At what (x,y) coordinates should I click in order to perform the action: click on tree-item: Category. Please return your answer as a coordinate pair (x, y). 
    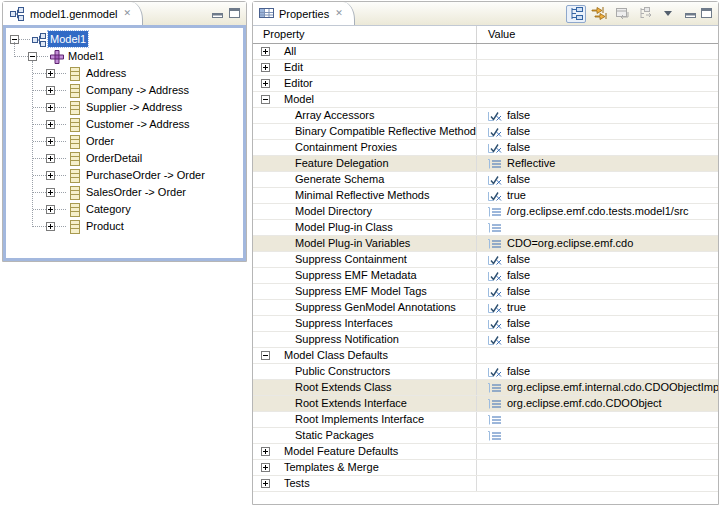
    Looking at the image, I should click on (124, 210).